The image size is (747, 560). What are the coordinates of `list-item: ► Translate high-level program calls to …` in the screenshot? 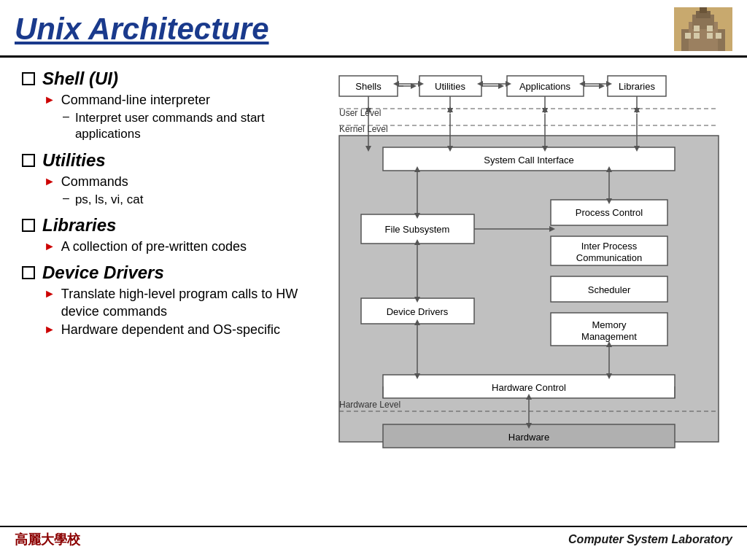 It's located at (171, 303).